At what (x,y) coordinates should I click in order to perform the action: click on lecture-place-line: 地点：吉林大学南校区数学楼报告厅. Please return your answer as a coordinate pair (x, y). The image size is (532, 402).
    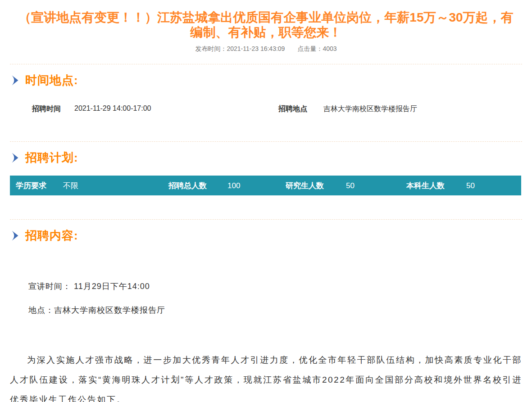
    Looking at the image, I should click on (280, 310).